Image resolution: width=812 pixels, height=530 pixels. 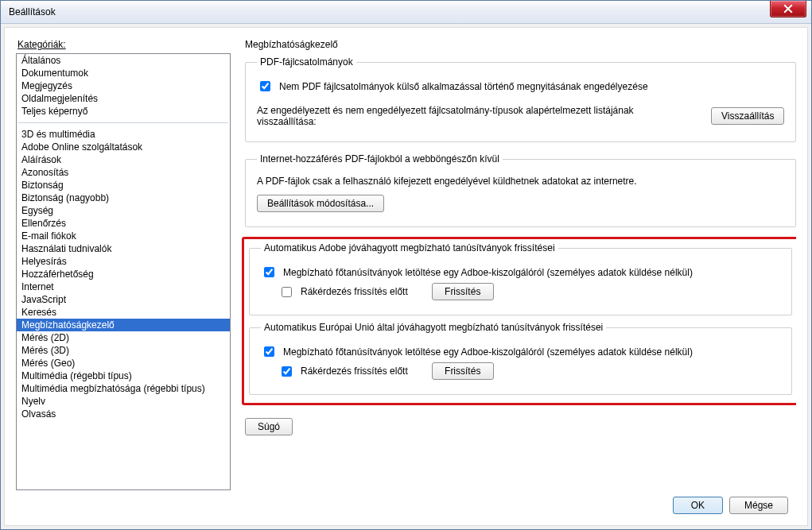 I want to click on eu-trust-legend: Automatikus Európai Unió által jóváhagyo…, so click(x=433, y=327).